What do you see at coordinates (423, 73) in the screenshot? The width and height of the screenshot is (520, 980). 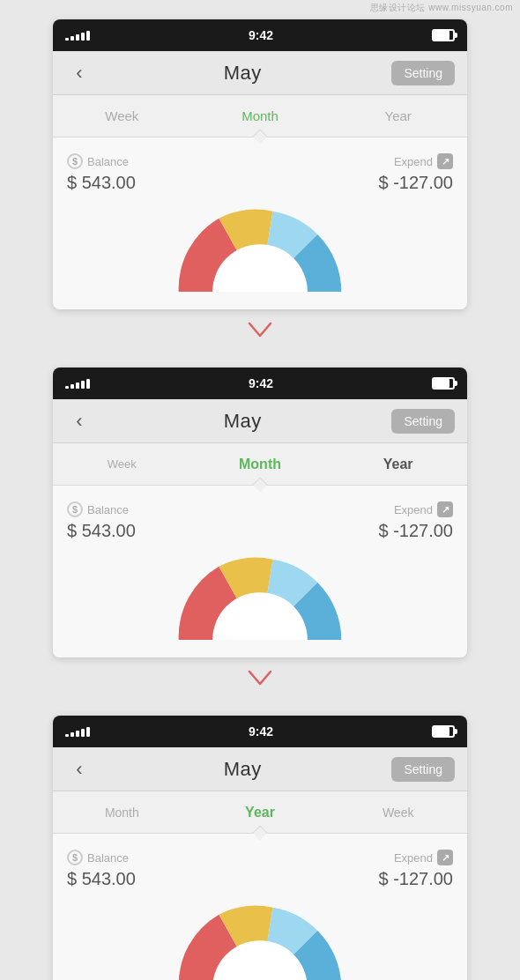 I see `setting-button-1: Setting` at bounding box center [423, 73].